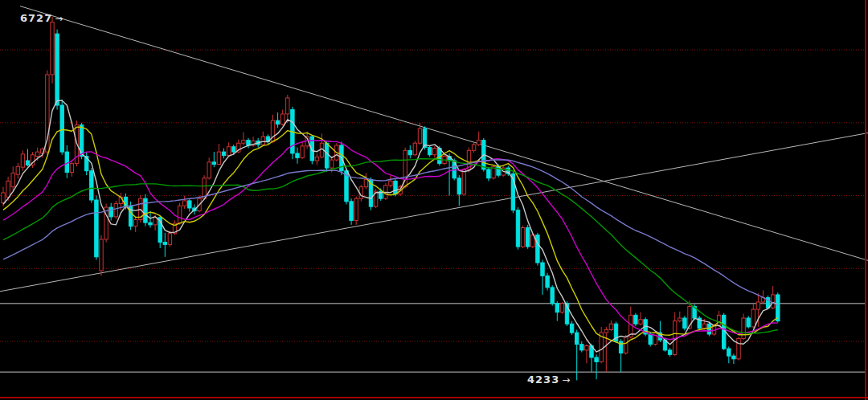 Image resolution: width=868 pixels, height=400 pixels. Describe the element at coordinates (566, 380) in the screenshot. I see `low-arrow-icon: →` at that location.